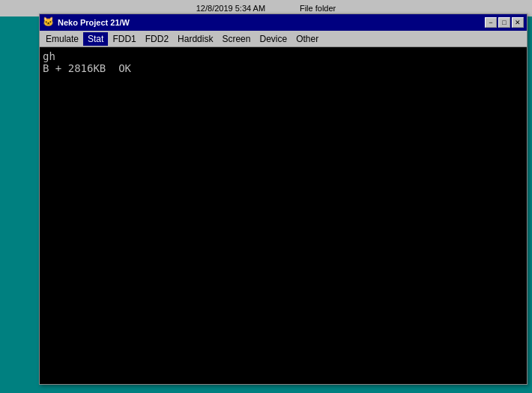 The height and width of the screenshot is (393, 532). What do you see at coordinates (195, 39) in the screenshot?
I see `menu-harddisk: Harddisk` at bounding box center [195, 39].